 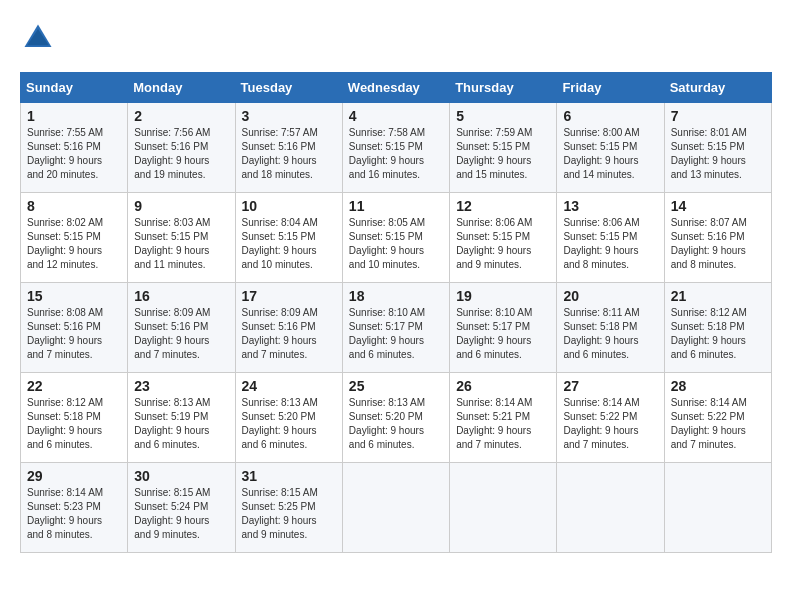 I want to click on calendar-cell-day-18: 18Sunrise: 8:10 AMSunset: 5:17 PMDayligh…, so click(x=396, y=328).